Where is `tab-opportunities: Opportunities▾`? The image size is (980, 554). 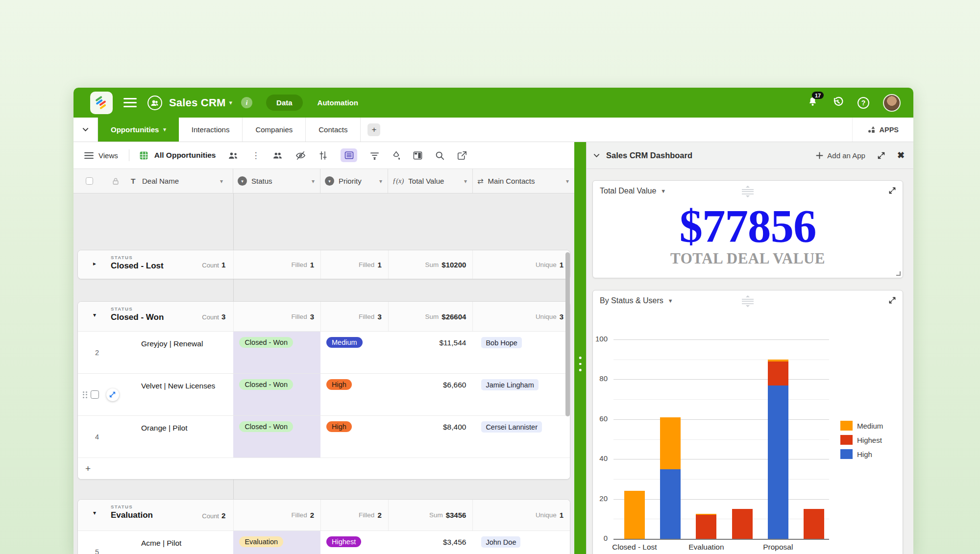
tab-opportunities: Opportunities▾ is located at coordinates (138, 129).